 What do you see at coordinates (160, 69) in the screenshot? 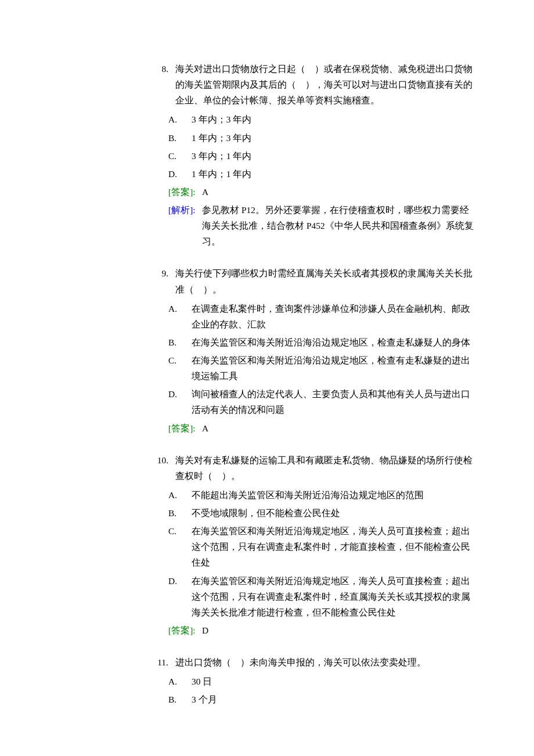
I see `question-number: 8.` at bounding box center [160, 69].